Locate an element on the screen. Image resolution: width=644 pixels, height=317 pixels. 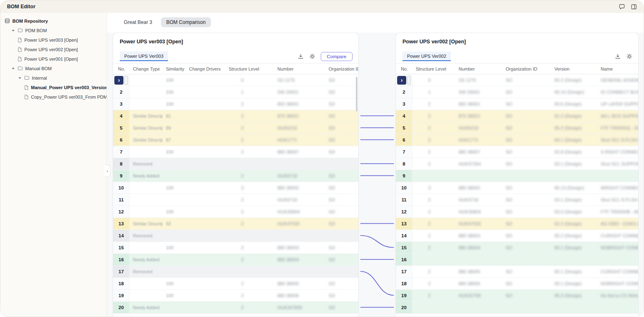
table-row: 9 is located at coordinates (517, 176).